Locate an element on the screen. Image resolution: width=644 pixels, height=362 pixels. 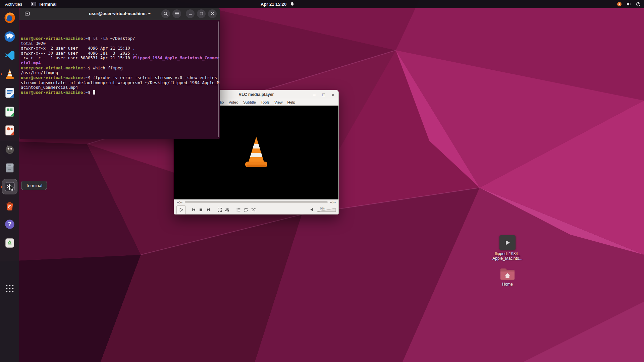
vlc-previous-button is located at coordinates (194, 210).